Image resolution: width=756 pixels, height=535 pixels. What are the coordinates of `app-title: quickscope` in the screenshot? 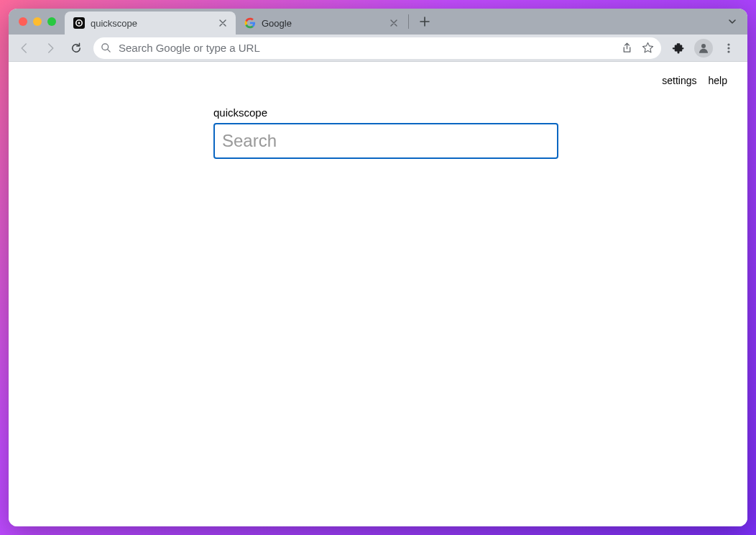 It's located at (386, 112).